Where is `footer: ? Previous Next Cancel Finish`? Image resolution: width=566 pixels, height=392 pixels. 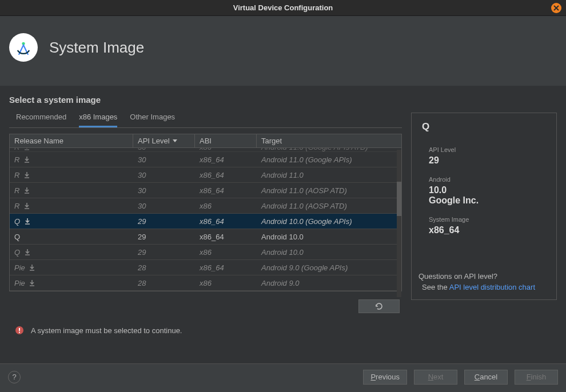 footer: ? Previous Next Cancel Finish is located at coordinates (283, 377).